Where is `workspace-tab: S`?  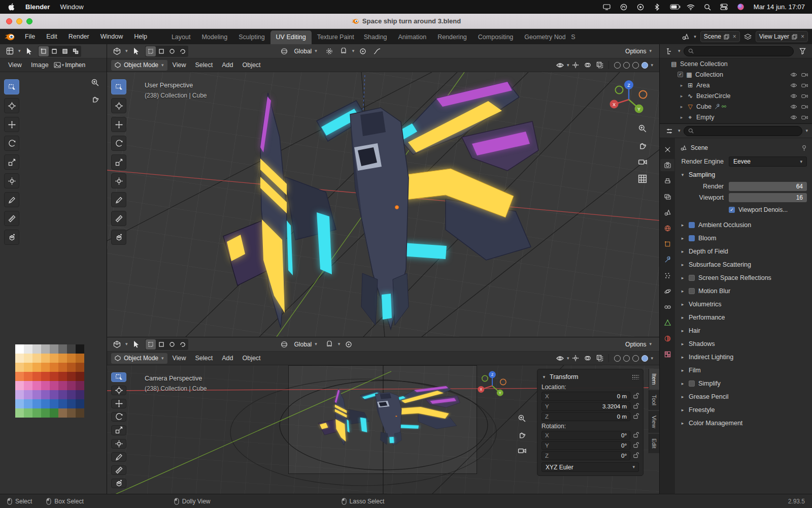 workspace-tab: S is located at coordinates (573, 38).